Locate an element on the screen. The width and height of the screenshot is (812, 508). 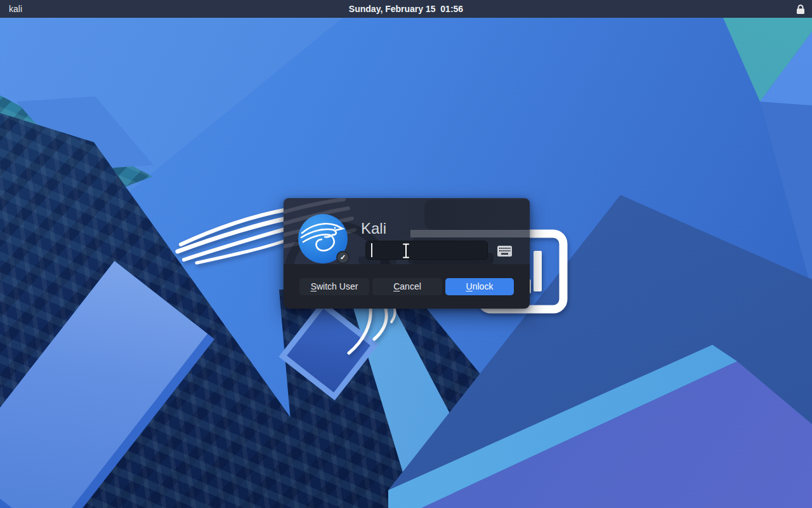
password-input is located at coordinates (426, 250).